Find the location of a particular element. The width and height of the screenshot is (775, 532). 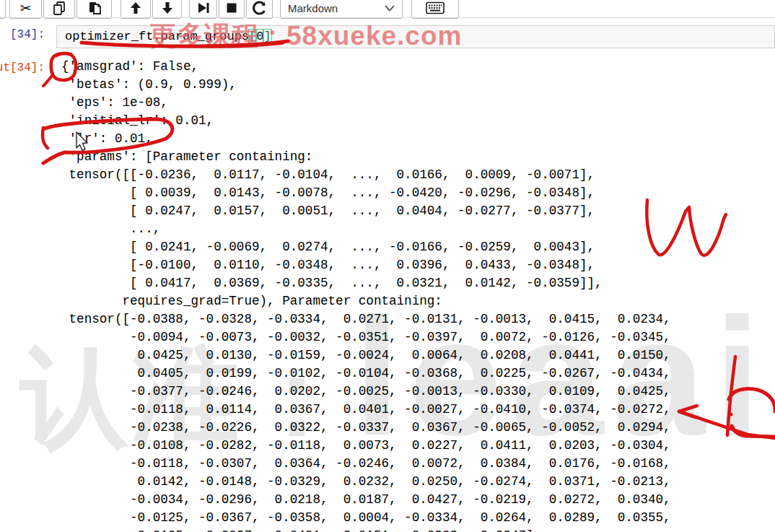

arrow-up-icon is located at coordinates (136, 8).